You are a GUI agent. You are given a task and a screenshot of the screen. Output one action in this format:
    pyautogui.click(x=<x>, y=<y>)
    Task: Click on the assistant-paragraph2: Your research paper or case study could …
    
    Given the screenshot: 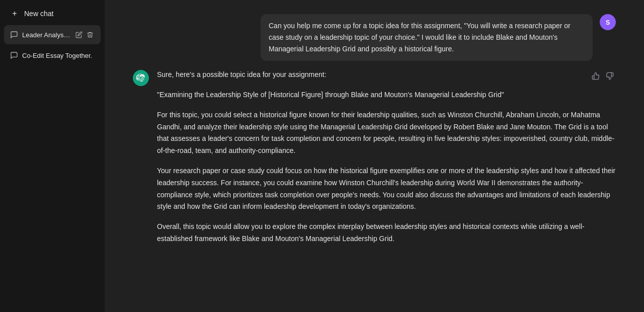 What is the action you would take?
    pyautogui.click(x=386, y=189)
    